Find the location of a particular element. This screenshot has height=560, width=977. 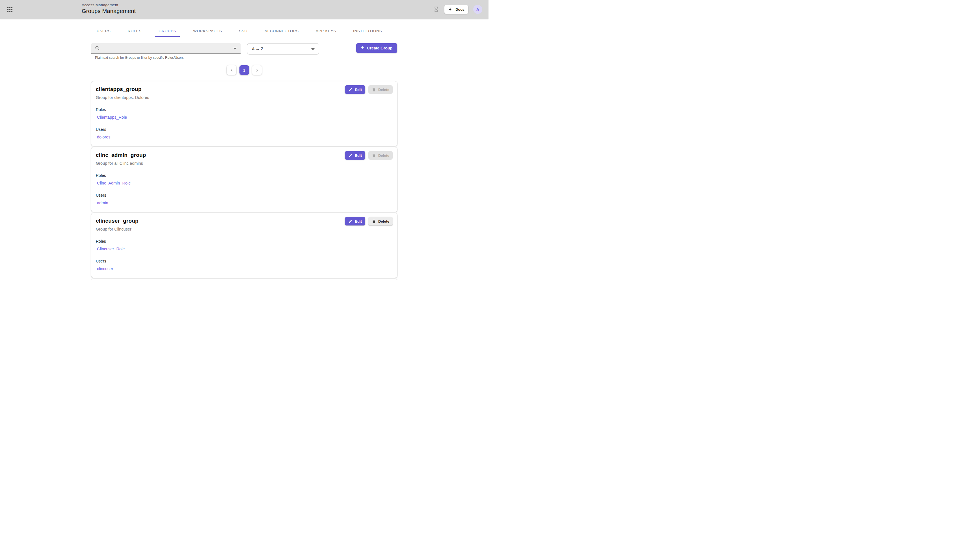

tab-bar: USERS ROLES GROUPS WORKSPACES SSO AI CON… is located at coordinates (244, 32).